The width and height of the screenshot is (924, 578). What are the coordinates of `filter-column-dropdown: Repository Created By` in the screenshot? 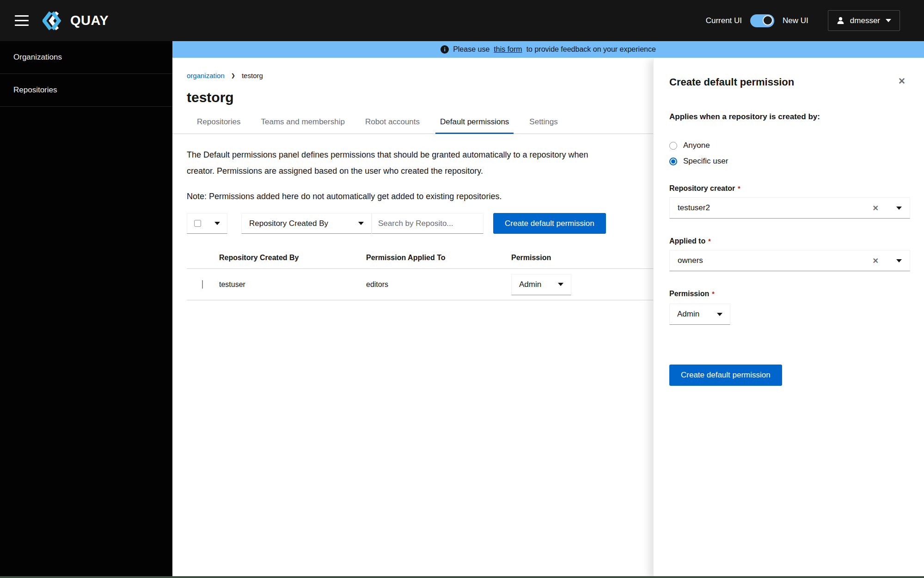 It's located at (306, 224).